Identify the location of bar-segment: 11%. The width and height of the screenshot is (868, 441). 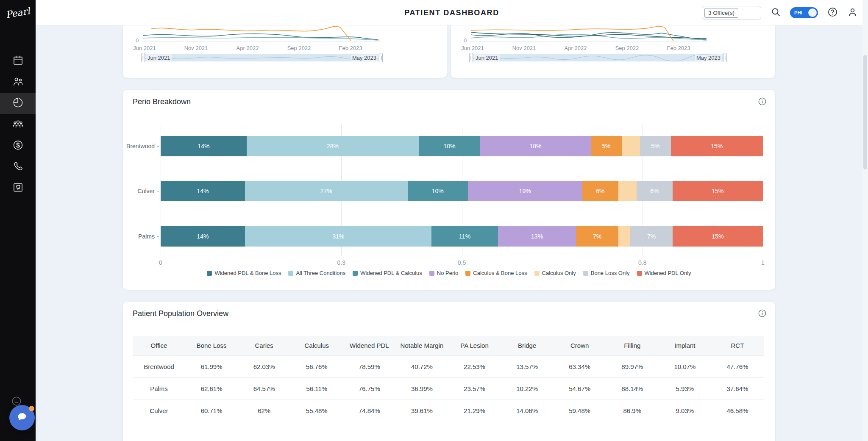
(465, 236).